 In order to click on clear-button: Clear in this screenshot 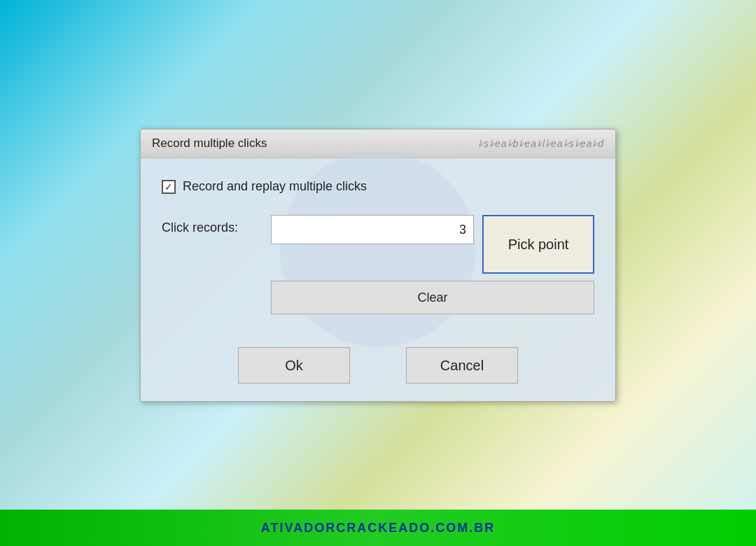, I will do `click(433, 298)`.